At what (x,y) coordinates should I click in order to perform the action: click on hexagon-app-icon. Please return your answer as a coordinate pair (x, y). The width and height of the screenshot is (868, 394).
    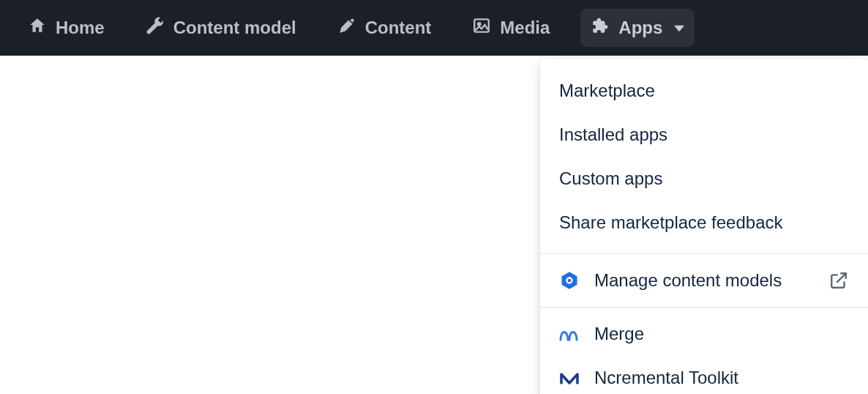
    Looking at the image, I should click on (569, 280).